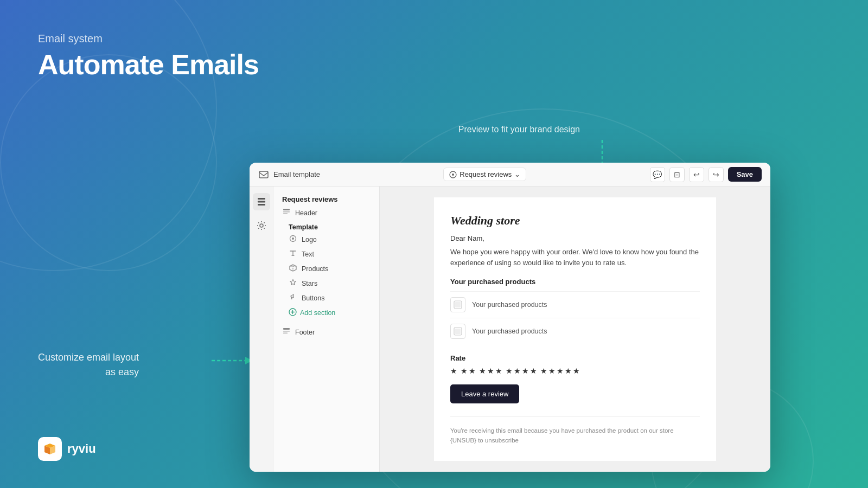 The height and width of the screenshot is (488, 868). Describe the element at coordinates (327, 240) in the screenshot. I see `logo-item: Logo` at that location.